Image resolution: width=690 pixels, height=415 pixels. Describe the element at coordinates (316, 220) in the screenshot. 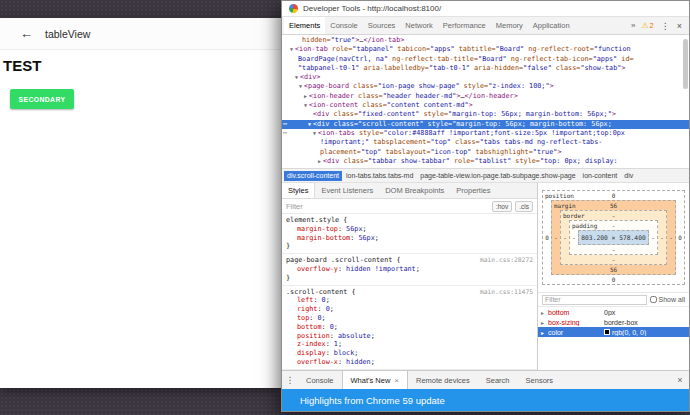

I see `css-selector: element.style {` at that location.